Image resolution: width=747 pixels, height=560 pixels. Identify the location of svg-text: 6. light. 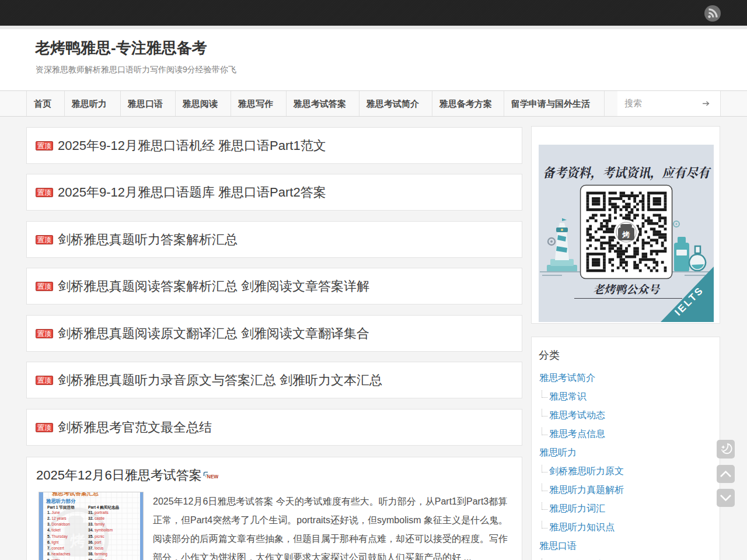
(53, 542).